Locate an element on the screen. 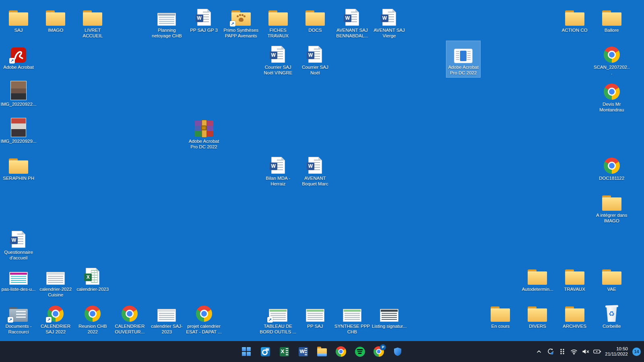 This screenshot has height=362, width=644. wifi-icon is located at coordinates (574, 352).